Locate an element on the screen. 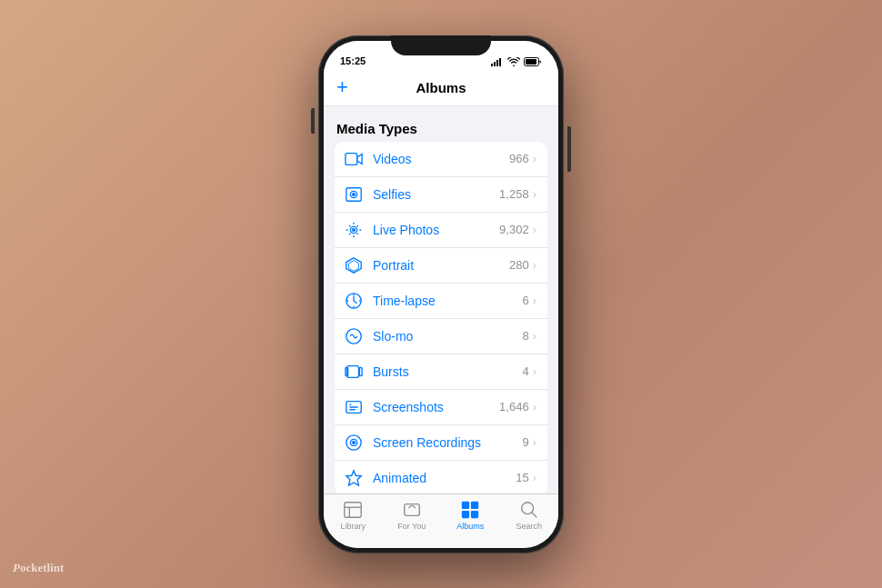 This screenshot has width=882, height=588. item-count: 9,302 is located at coordinates (515, 229).